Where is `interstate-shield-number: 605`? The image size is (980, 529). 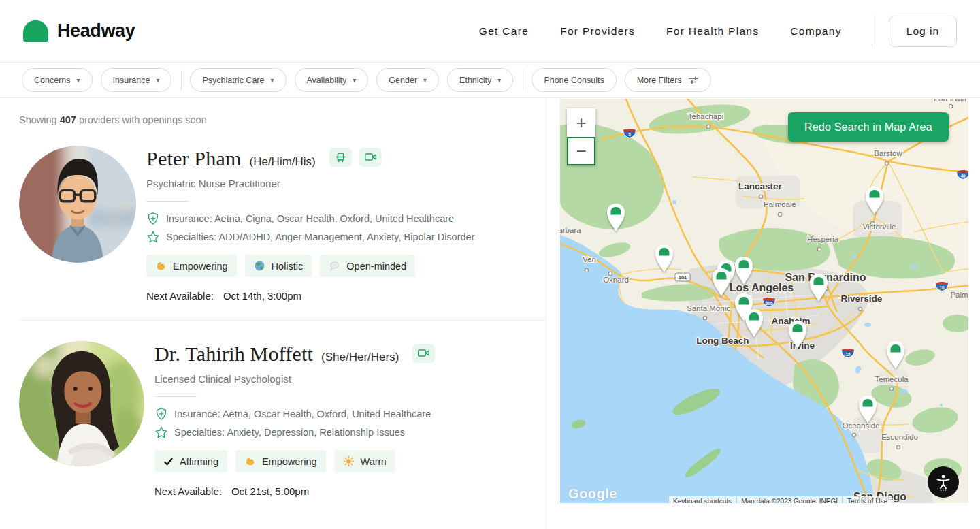 interstate-shield-number: 605 is located at coordinates (769, 304).